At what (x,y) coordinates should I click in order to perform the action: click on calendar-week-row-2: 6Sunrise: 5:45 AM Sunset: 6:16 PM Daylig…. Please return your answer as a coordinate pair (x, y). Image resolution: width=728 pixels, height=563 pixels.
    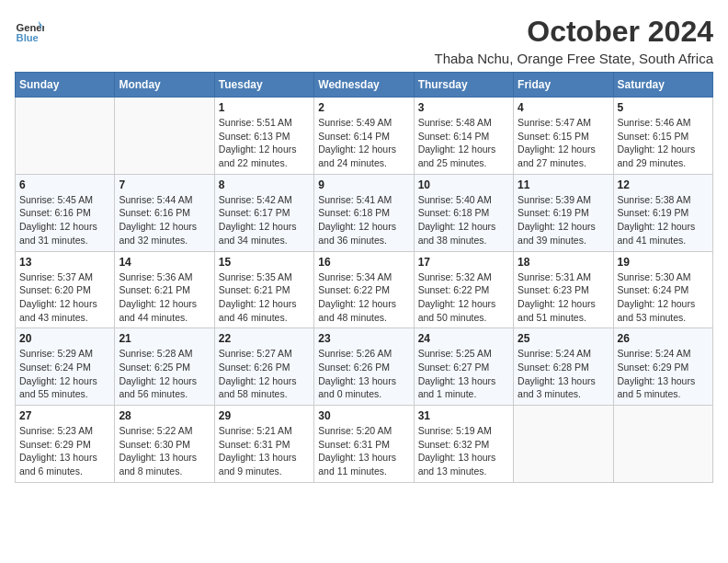
    Looking at the image, I should click on (364, 213).